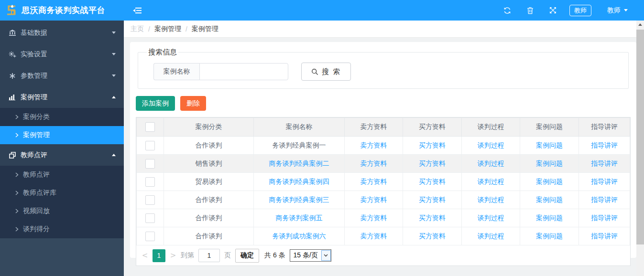  I want to click on sidebar-item-label: 参数管理, so click(34, 76).